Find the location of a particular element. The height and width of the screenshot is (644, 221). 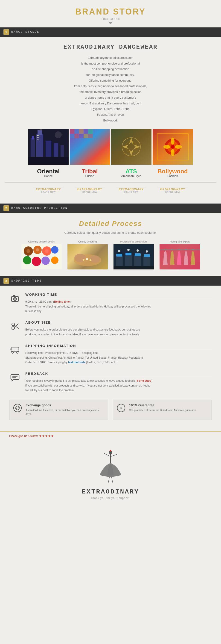

dance-img-oriental is located at coordinates (48, 147).